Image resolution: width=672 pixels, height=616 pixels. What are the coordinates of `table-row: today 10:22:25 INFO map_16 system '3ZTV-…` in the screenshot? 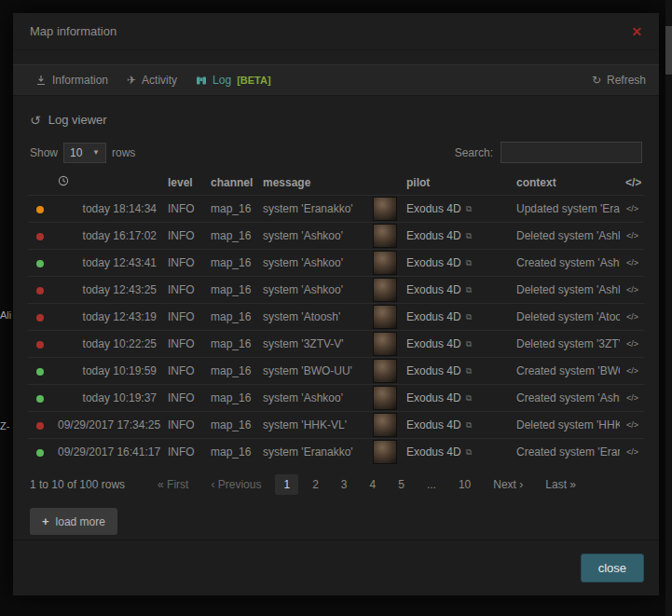 It's located at (336, 345).